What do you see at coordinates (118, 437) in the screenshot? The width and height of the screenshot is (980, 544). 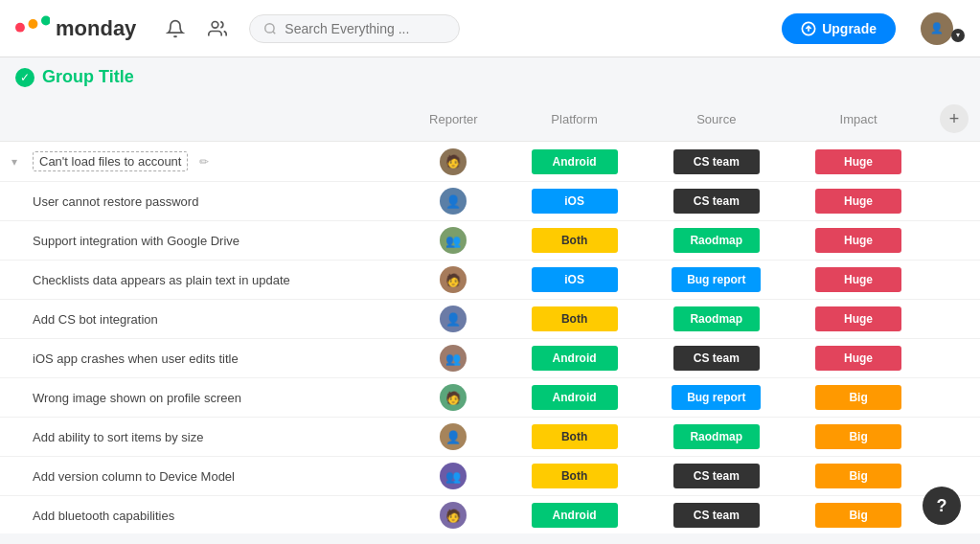 I see `task-name: Add ability to sort items by size` at bounding box center [118, 437].